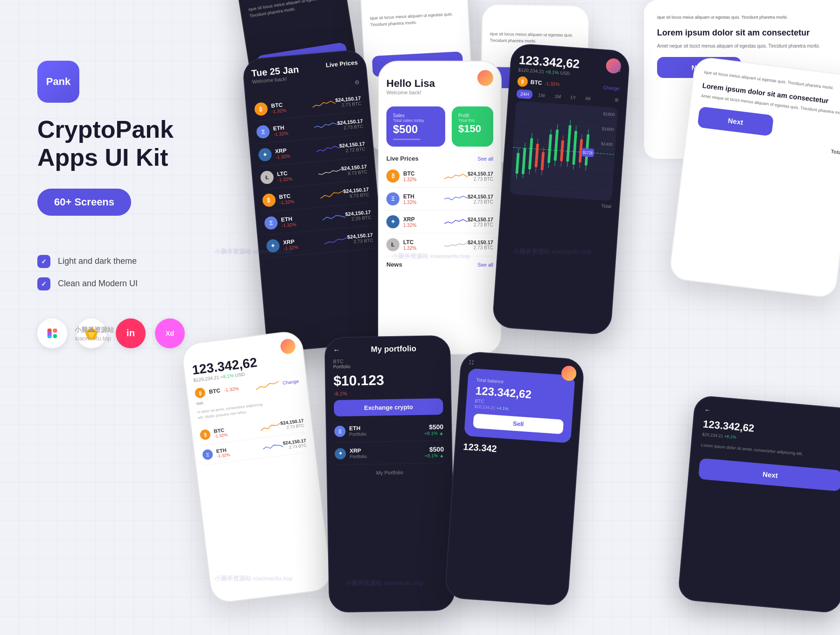 This screenshot has width=840, height=635. Describe the element at coordinates (456, 199) in the screenshot. I see `light-eth-chart` at that location.